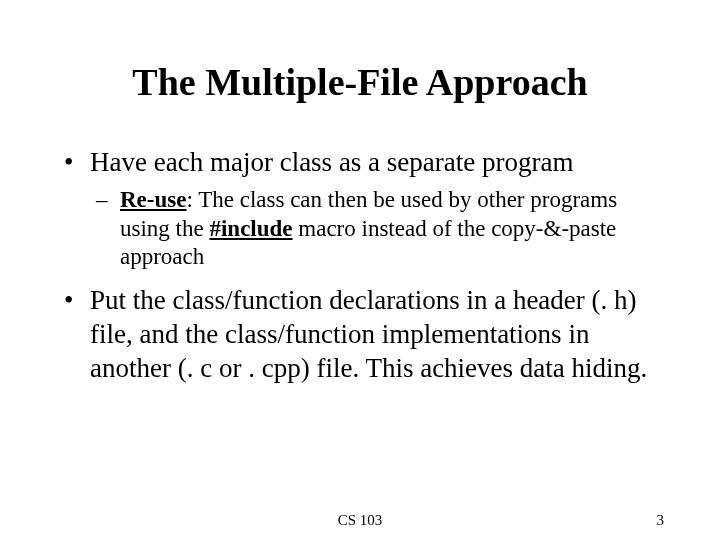 The width and height of the screenshot is (720, 540). I want to click on slide-title: The Multiple-File Approach, so click(360, 82).